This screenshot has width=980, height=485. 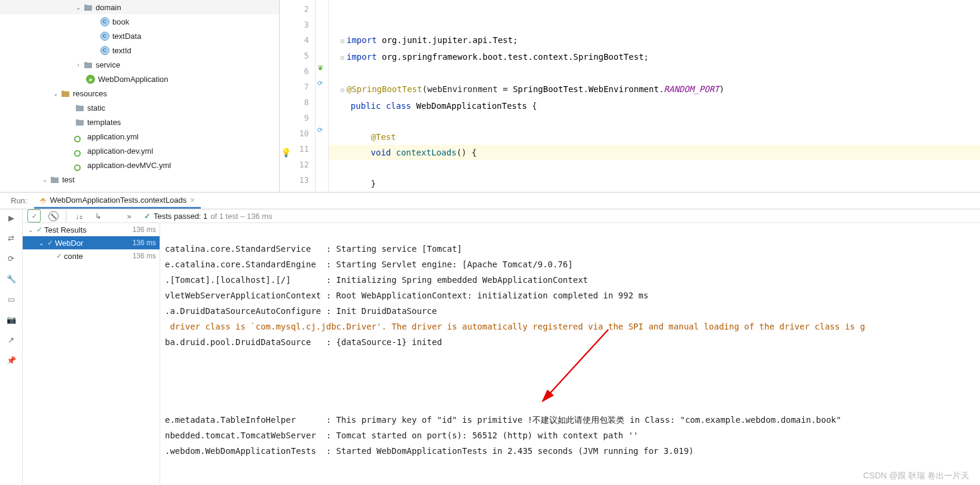 What do you see at coordinates (90, 79) in the screenshot?
I see `spring-icon: ⸙` at bounding box center [90, 79].